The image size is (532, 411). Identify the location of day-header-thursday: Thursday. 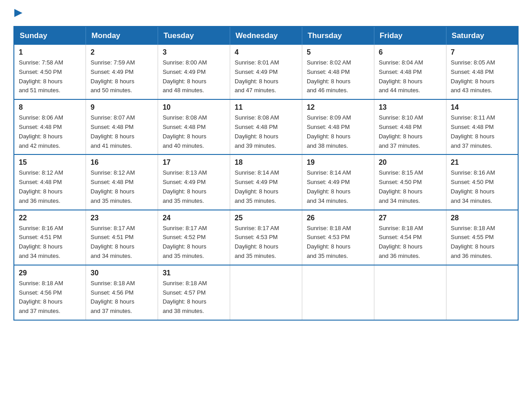
(338, 36).